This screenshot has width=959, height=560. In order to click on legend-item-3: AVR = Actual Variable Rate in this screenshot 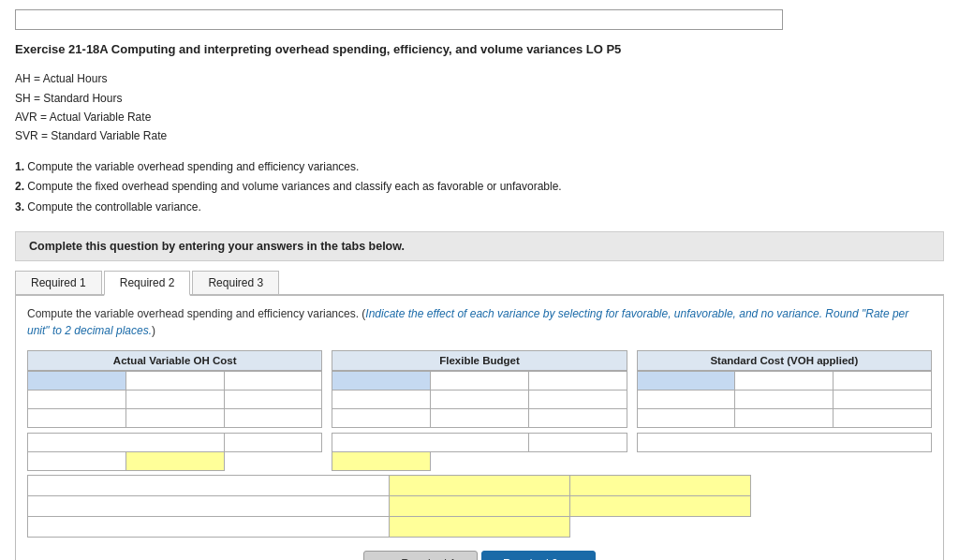, I will do `click(480, 117)`.